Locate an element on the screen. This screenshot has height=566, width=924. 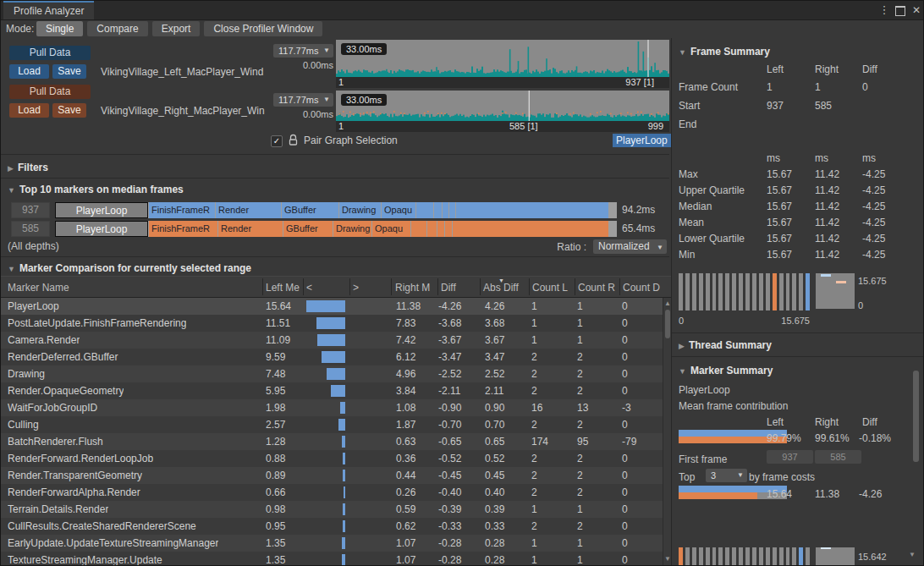
marker-row: PostLateUpdate.FinishFrameRendering11.51… is located at coordinates (332, 323).